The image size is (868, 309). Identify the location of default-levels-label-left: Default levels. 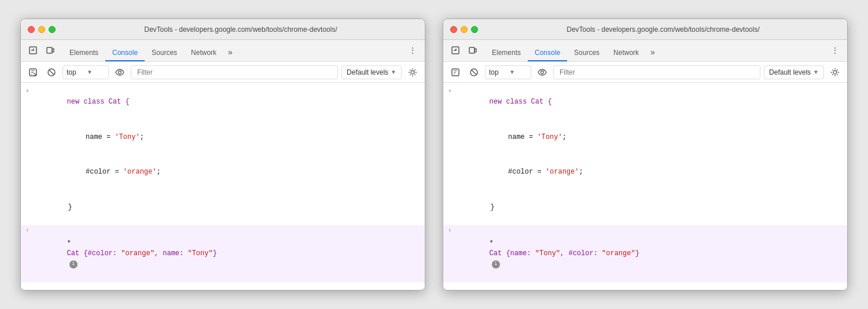
(367, 72).